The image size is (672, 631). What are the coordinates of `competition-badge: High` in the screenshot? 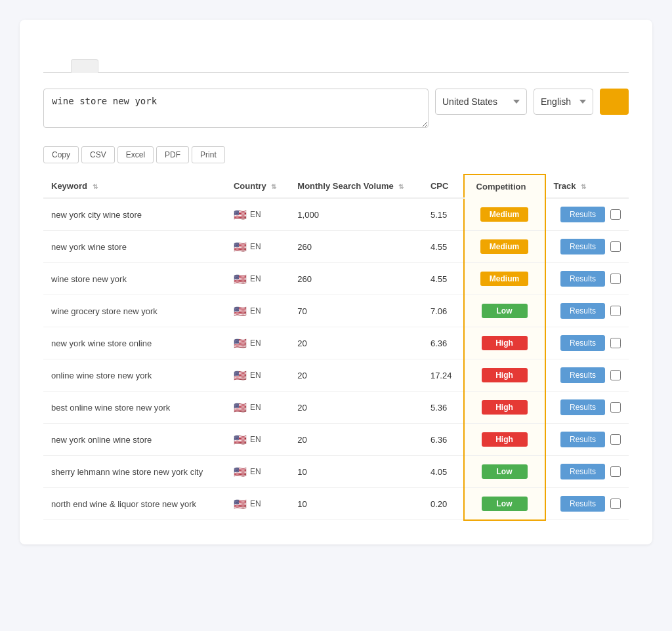 It's located at (505, 375).